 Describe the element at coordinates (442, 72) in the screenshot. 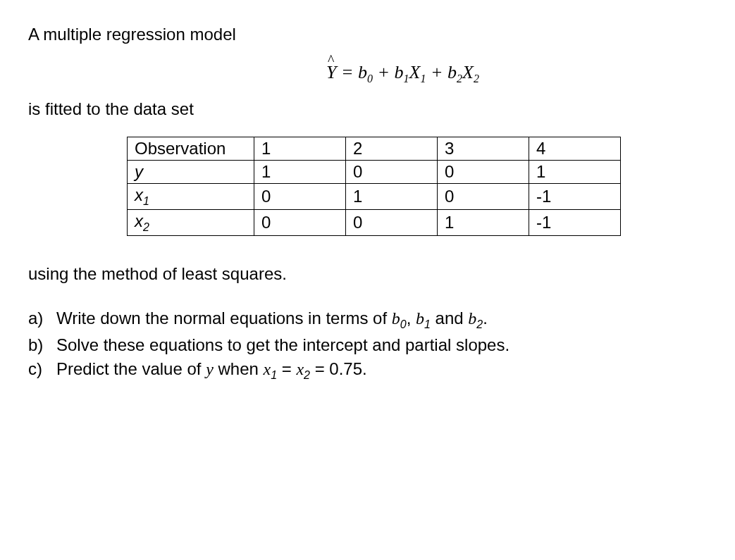

I see `plus-b2: + b` at that location.